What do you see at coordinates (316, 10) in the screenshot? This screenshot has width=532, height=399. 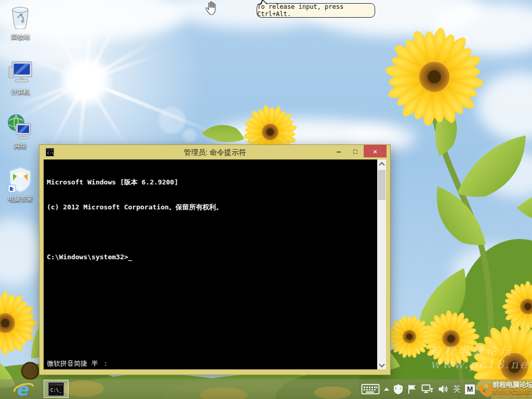 I see `vm-release-tooltip: To release input, press Ctrl+Alt.` at bounding box center [316, 10].